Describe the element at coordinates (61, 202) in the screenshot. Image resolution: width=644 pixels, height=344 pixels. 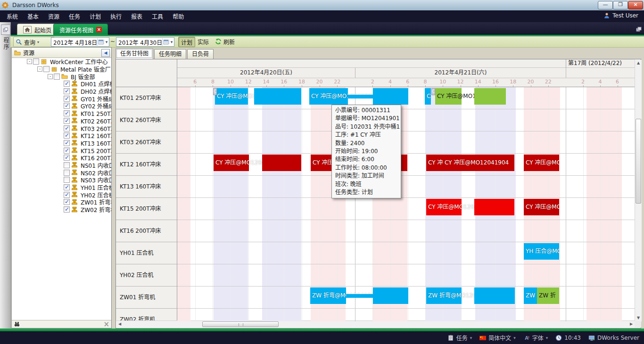
I see `tree-node: ZW01 折弯机` at that location.